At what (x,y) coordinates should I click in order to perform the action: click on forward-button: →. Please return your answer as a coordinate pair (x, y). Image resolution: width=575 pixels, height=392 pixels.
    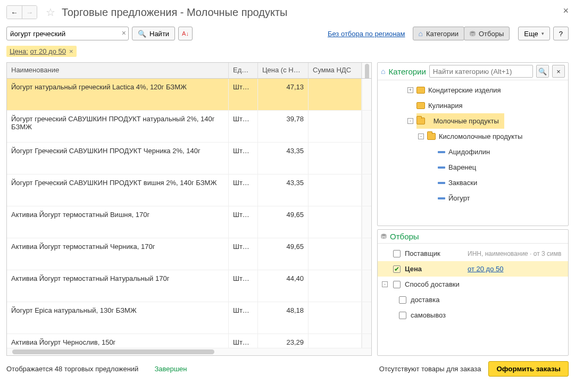
    Looking at the image, I should click on (29, 12).